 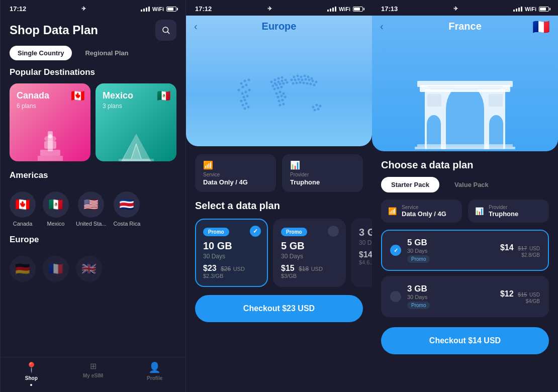 I want to click on plan-3gb: 3 GB 30 D... $14 $4.6..., so click(x=361, y=253).